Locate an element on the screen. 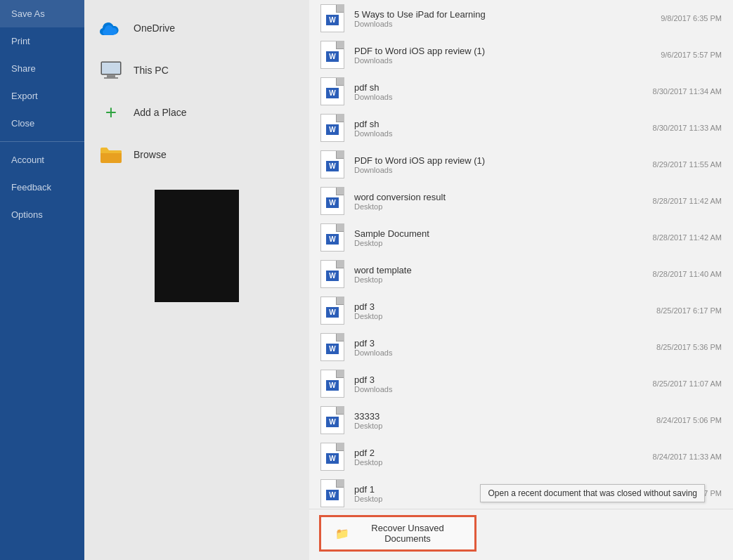  doc-info: pdf 2 Desktop is located at coordinates (499, 457).